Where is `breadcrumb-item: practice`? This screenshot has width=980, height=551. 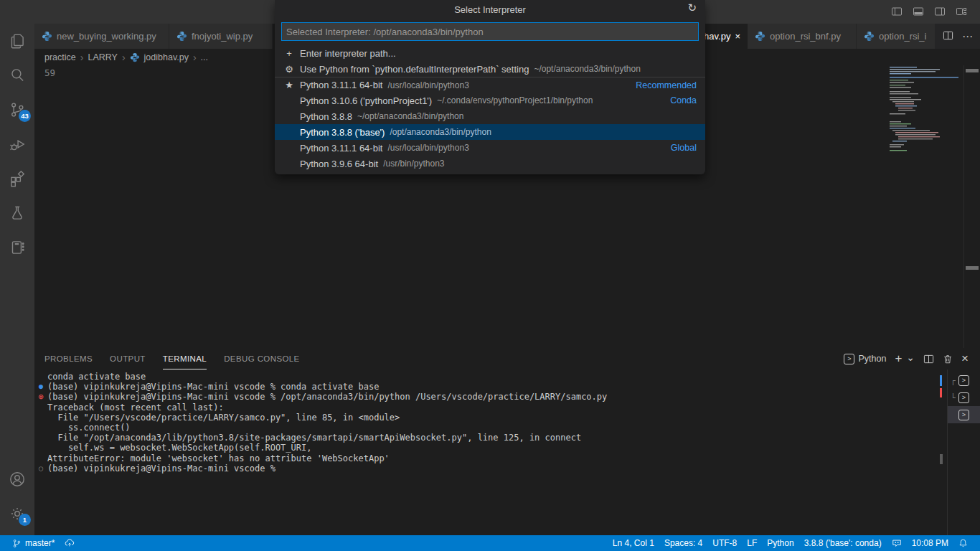 breadcrumb-item: practice is located at coordinates (60, 57).